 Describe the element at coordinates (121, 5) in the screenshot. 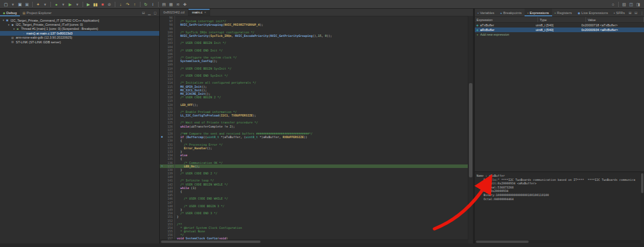

I see `step-into-icon: ↓` at that location.